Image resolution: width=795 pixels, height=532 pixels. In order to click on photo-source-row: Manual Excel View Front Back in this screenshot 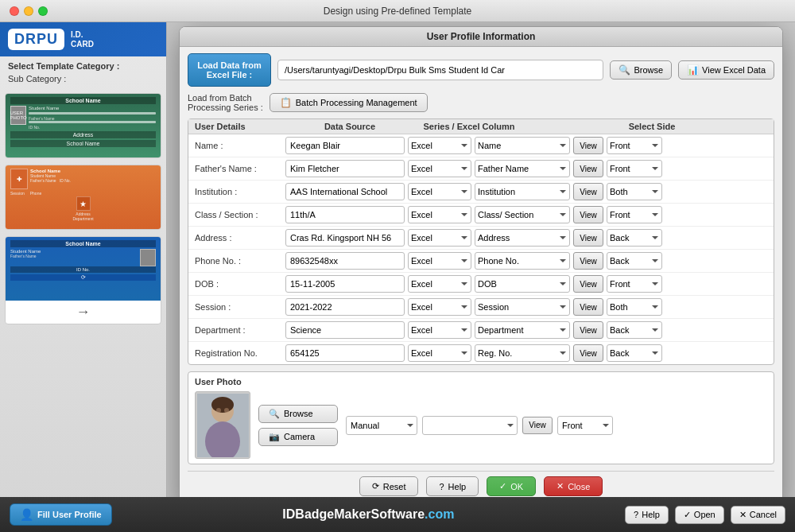, I will do `click(556, 425)`.